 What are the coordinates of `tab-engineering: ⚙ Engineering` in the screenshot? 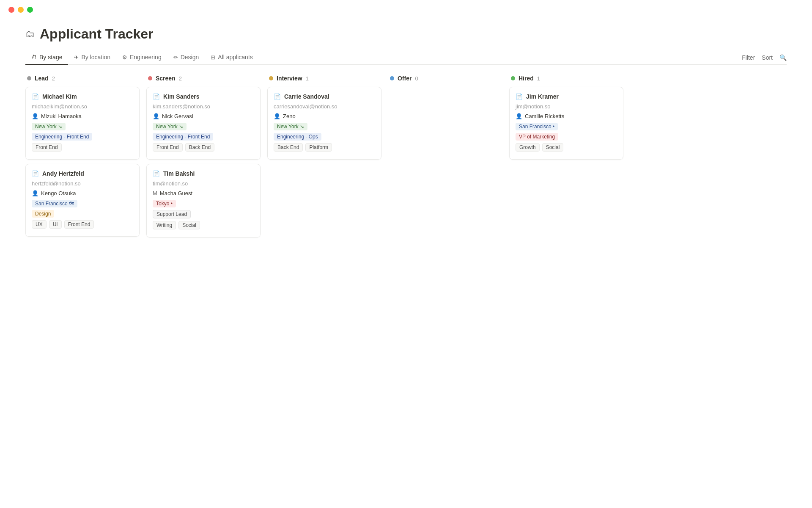 It's located at (142, 58).